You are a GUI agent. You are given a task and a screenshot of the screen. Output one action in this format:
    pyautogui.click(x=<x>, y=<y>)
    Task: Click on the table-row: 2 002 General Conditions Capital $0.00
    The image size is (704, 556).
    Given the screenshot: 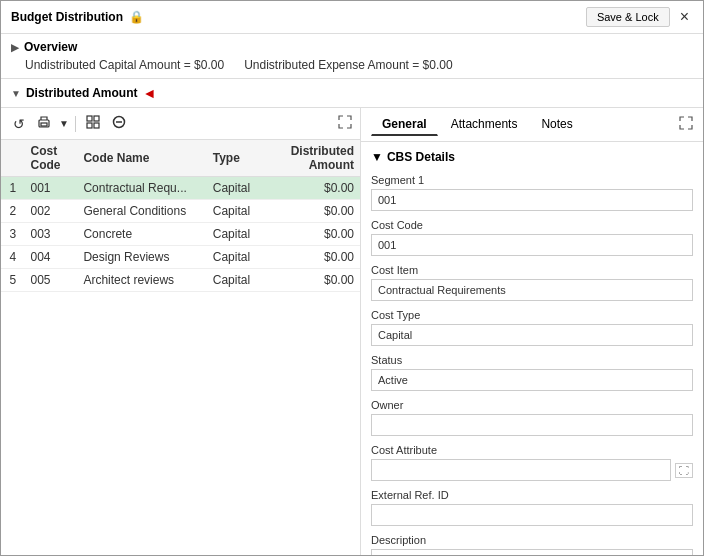 What is the action you would take?
    pyautogui.click(x=180, y=212)
    